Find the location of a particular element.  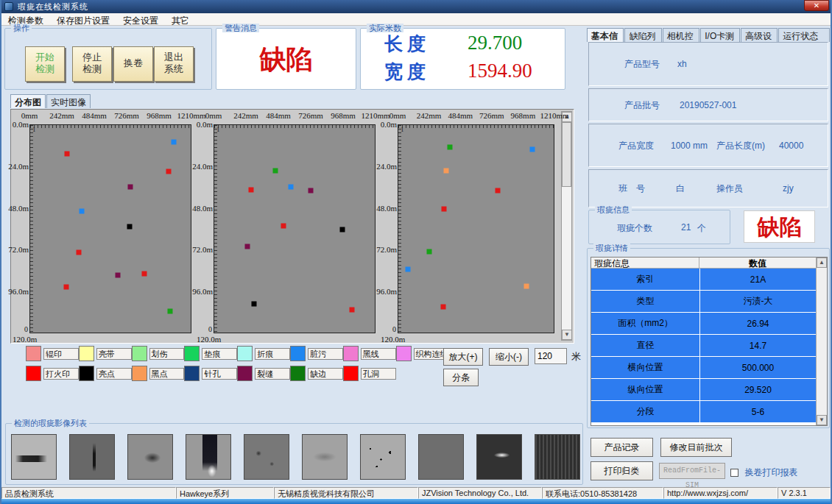

x-tick-label: 968mm is located at coordinates (523, 116).